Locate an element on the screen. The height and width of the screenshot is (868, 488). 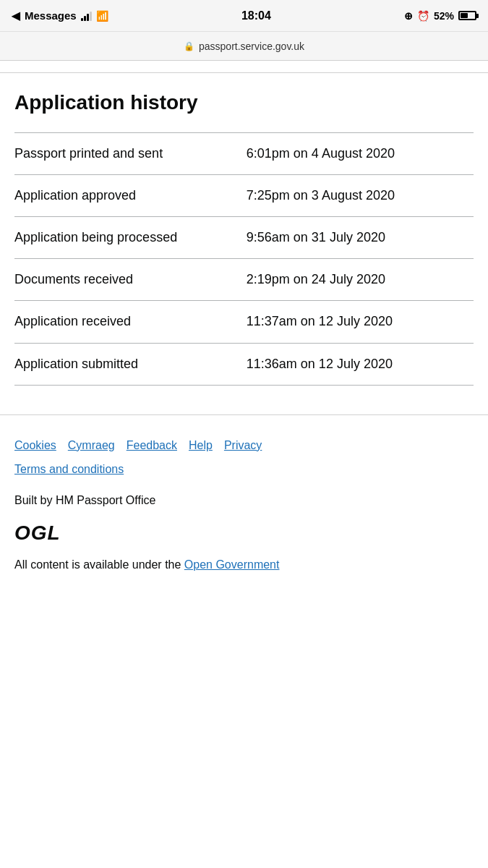
history-datetime-label: 2:19pm on 24 July 2020 is located at coordinates (360, 279).